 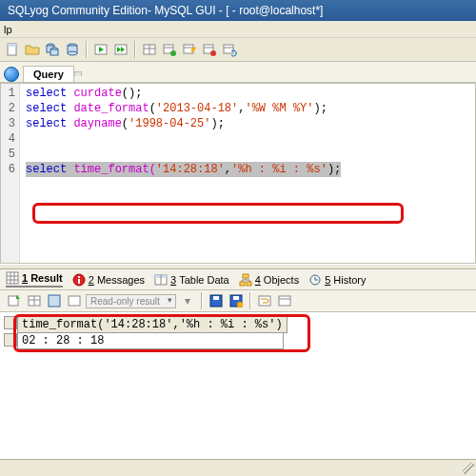 I want to click on row-selector, so click(x=10, y=340).